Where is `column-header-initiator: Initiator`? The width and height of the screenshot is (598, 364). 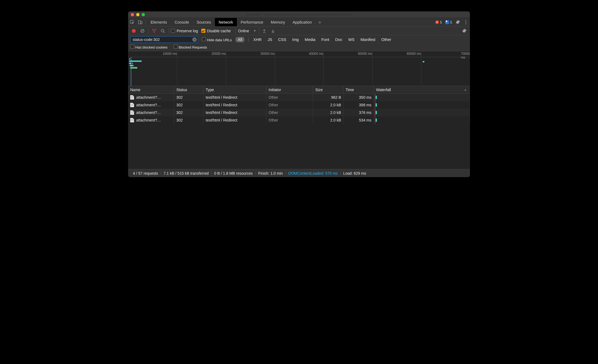
column-header-initiator: Initiator is located at coordinates (290, 90).